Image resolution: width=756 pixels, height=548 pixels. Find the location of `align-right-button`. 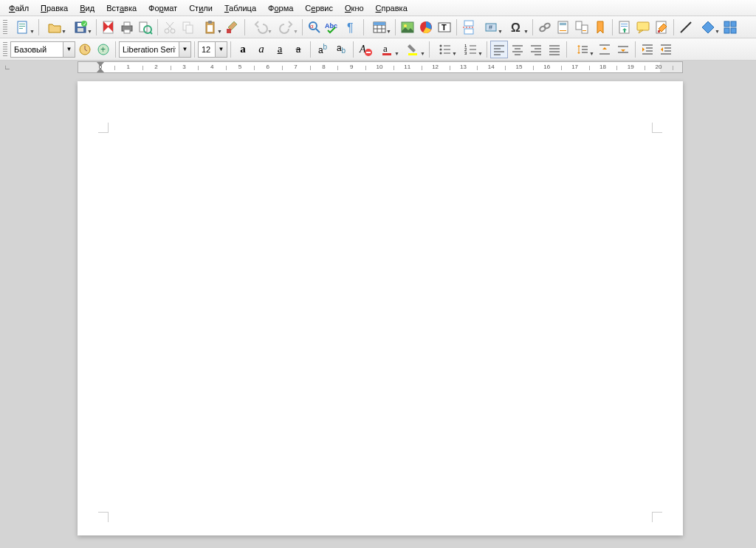

align-right-button is located at coordinates (536, 49).